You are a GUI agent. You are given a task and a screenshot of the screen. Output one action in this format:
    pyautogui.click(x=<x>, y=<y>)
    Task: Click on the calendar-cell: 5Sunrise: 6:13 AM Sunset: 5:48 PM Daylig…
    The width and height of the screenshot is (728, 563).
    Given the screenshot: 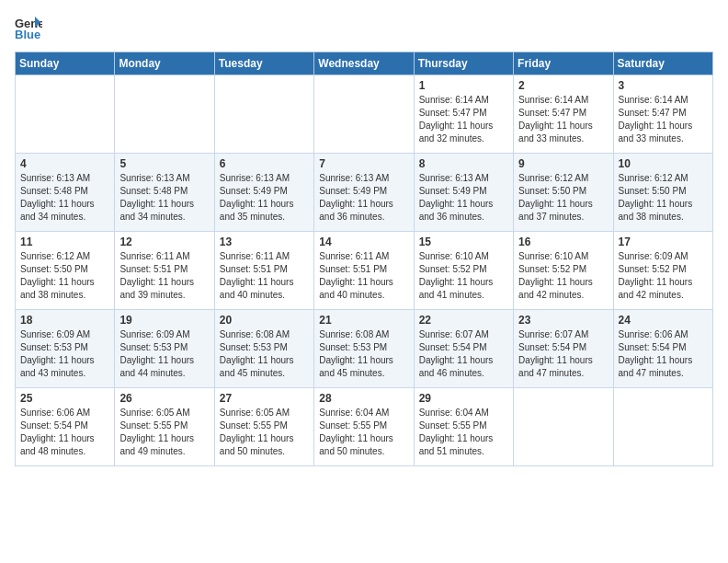 What is the action you would take?
    pyautogui.click(x=165, y=193)
    